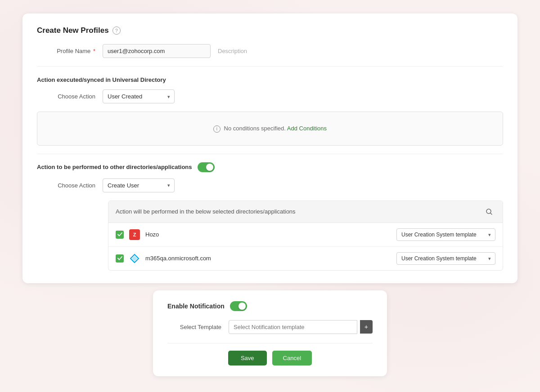  Describe the element at coordinates (489, 212) in the screenshot. I see `search-icon` at that location.